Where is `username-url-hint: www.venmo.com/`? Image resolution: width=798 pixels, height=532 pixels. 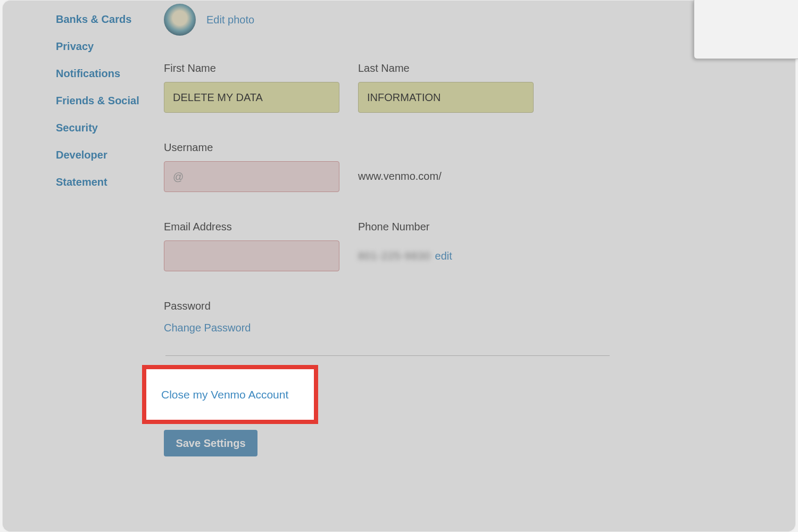
username-url-hint: www.venmo.com/ is located at coordinates (484, 167).